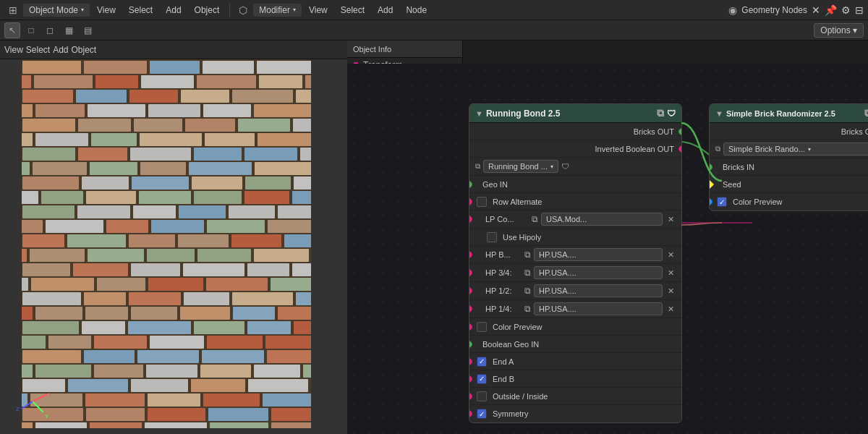 The height and width of the screenshot is (434, 868). What do you see at coordinates (482, 202) in the screenshot?
I see `rb-row-alt-checkbox` at bounding box center [482, 202].